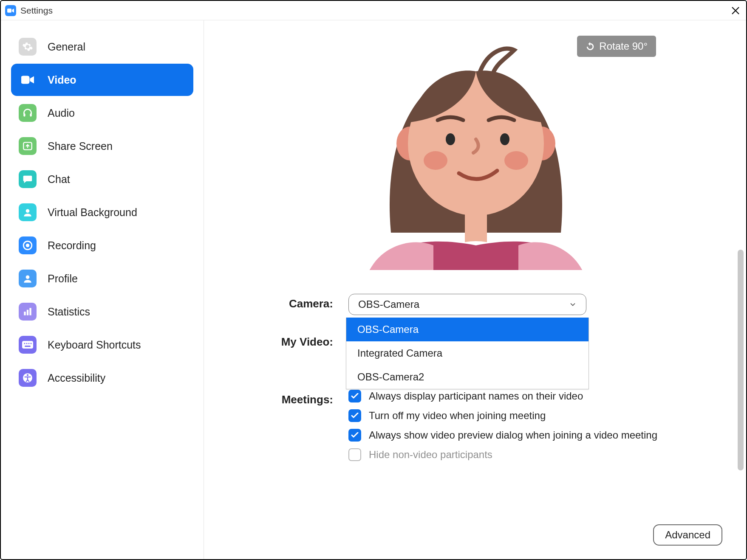 This screenshot has height=560, width=747. I want to click on rotate-90-button: Rotate 90°, so click(617, 46).